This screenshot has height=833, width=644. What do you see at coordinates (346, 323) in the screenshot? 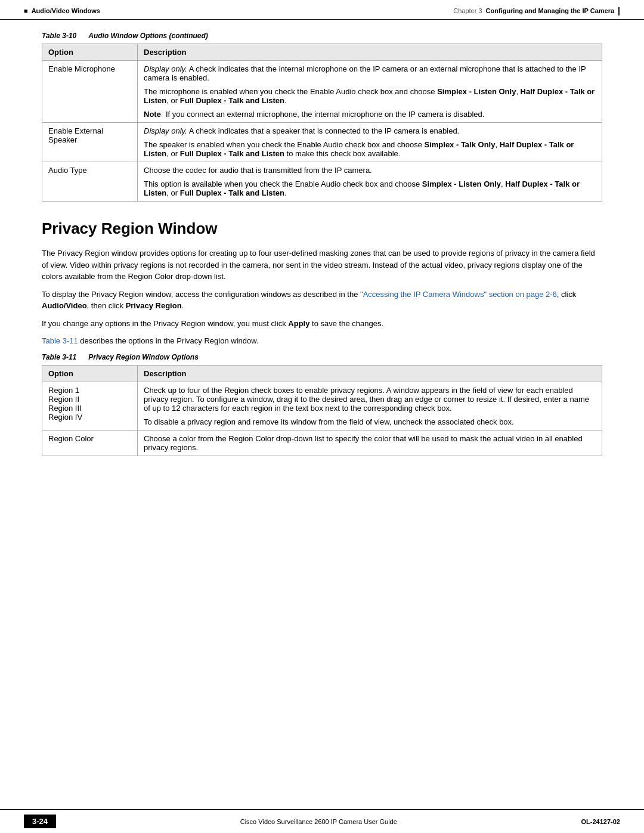
I see `para3-suffix: to save the changes.` at bounding box center [346, 323].